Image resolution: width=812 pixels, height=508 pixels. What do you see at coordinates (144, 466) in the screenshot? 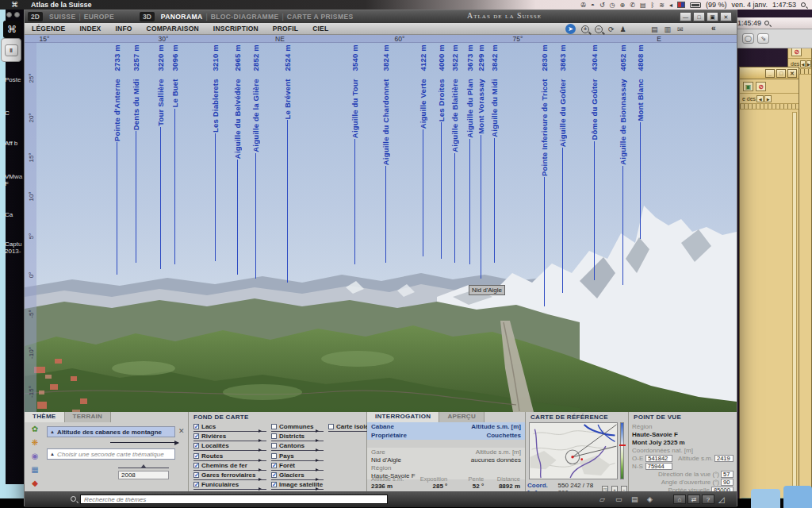
I see `year-slider-handle` at bounding box center [144, 466].